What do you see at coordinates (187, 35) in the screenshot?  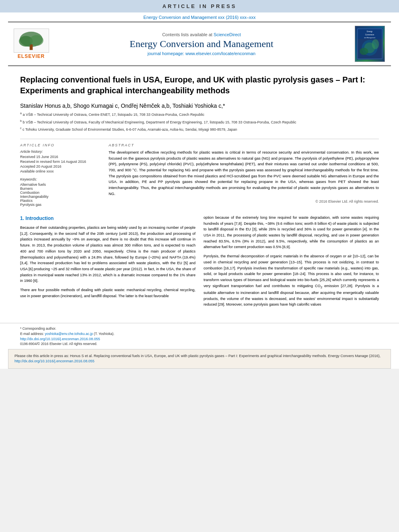 I see `contents-label: Contents lists available at` at bounding box center [187, 35].